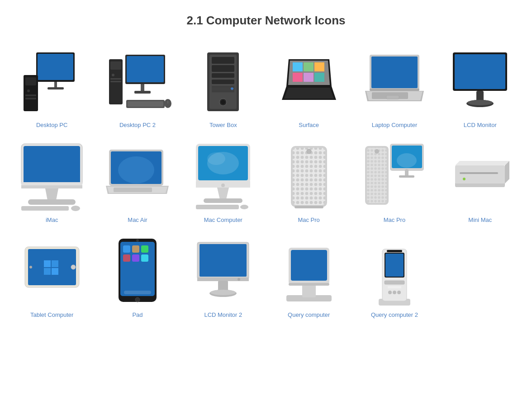  Describe the element at coordinates (223, 272) in the screenshot. I see `lcd-monitor-2-icon` at that location.